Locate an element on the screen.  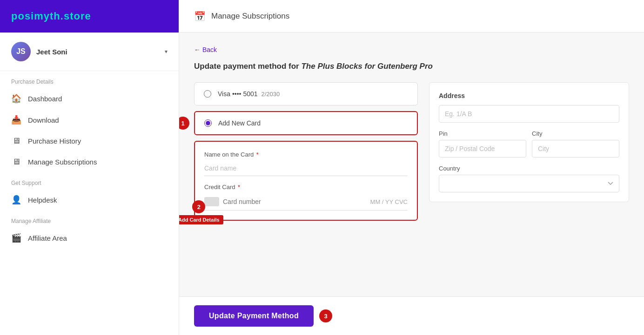
address-section: Address Pin City Country is located at coordinates (529, 142).